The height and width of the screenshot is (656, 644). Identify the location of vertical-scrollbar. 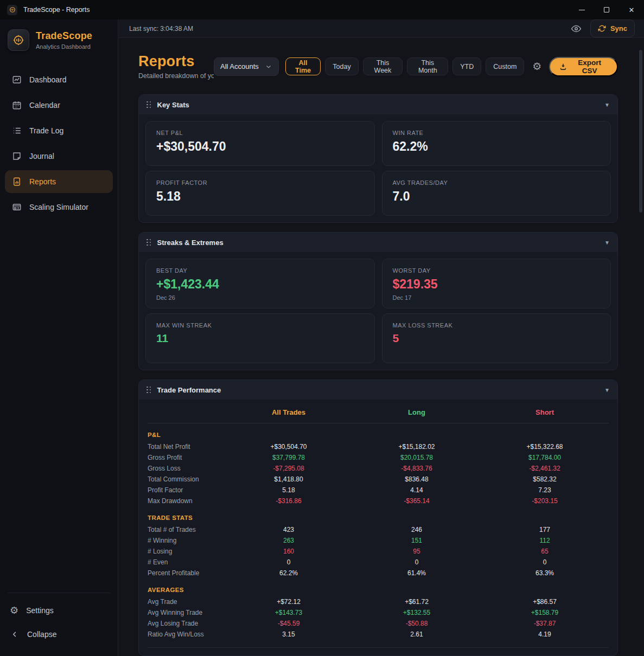
(641, 131).